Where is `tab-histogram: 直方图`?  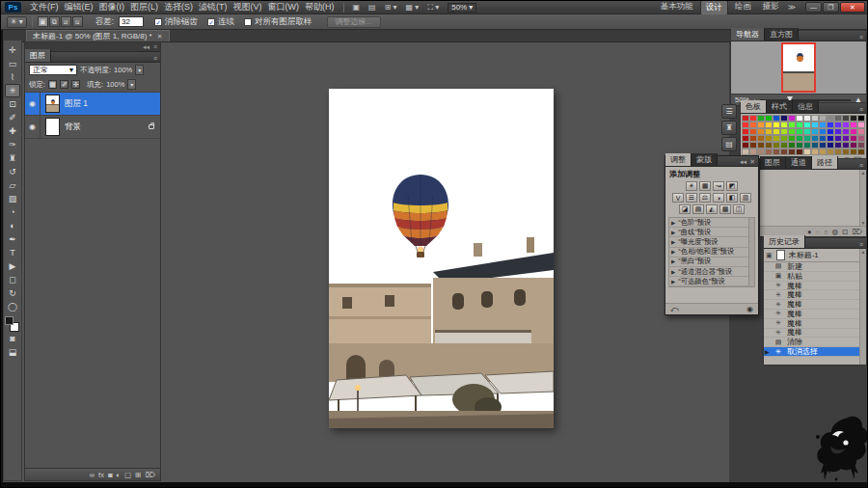 tab-histogram: 直方图 is located at coordinates (781, 35).